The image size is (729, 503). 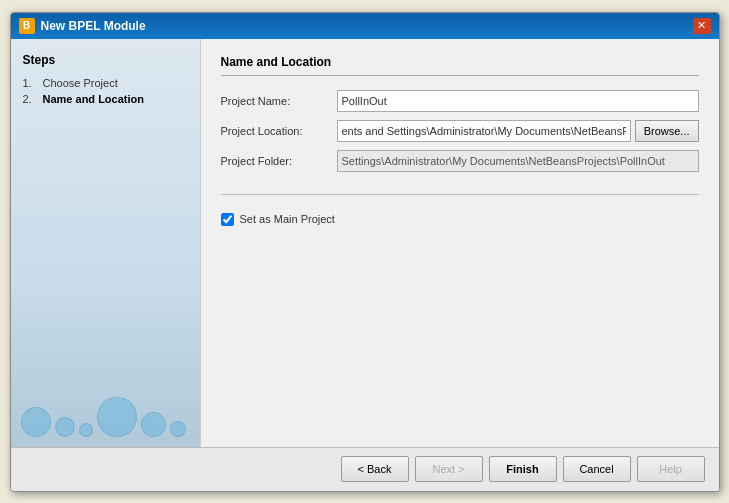 What do you see at coordinates (228, 220) in the screenshot?
I see `set-main-checkbox` at bounding box center [228, 220].